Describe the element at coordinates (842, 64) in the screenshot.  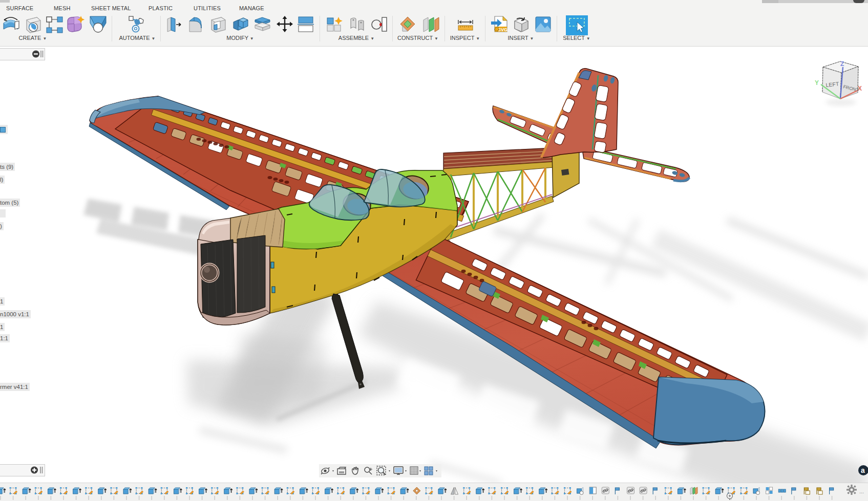
I see `svg-text: Z` at that location.